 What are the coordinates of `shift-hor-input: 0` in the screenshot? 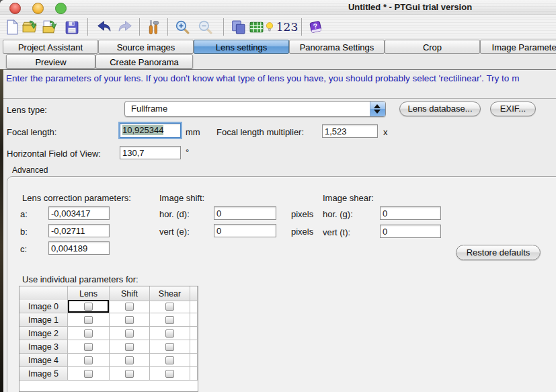 It's located at (245, 213).